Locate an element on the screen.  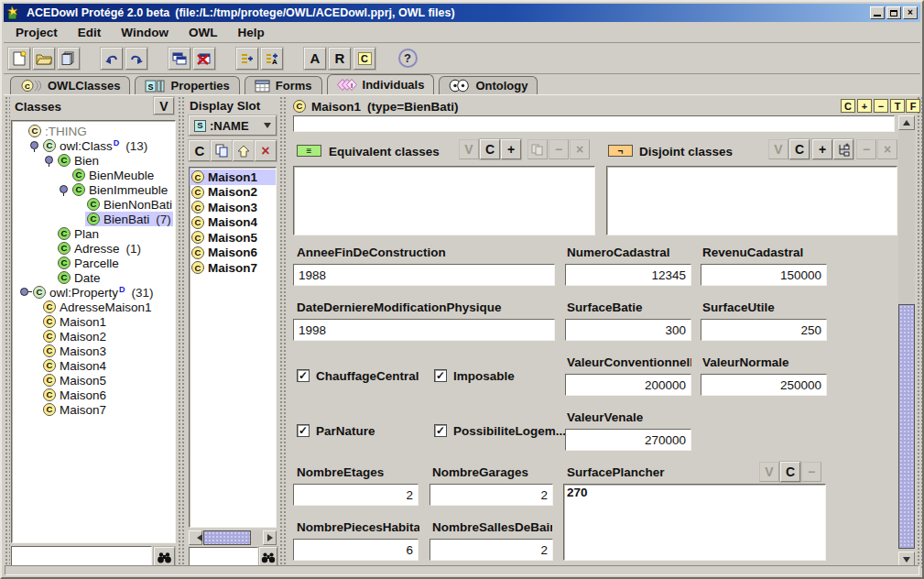
tab-individuals: IIndividuals is located at coordinates (381, 84).